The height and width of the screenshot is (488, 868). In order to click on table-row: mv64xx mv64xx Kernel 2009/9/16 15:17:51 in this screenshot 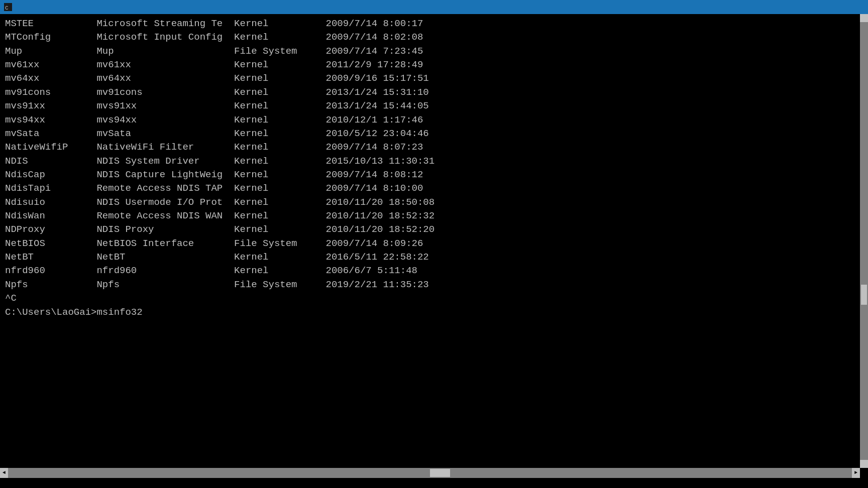, I will do `click(429, 78)`.